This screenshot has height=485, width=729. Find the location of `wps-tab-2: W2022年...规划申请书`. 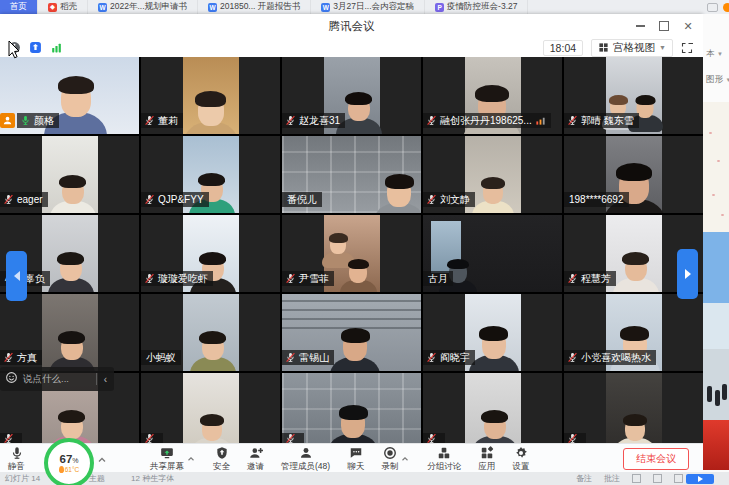

wps-tab-2: W2022年...规划申请书 is located at coordinates (143, 7).